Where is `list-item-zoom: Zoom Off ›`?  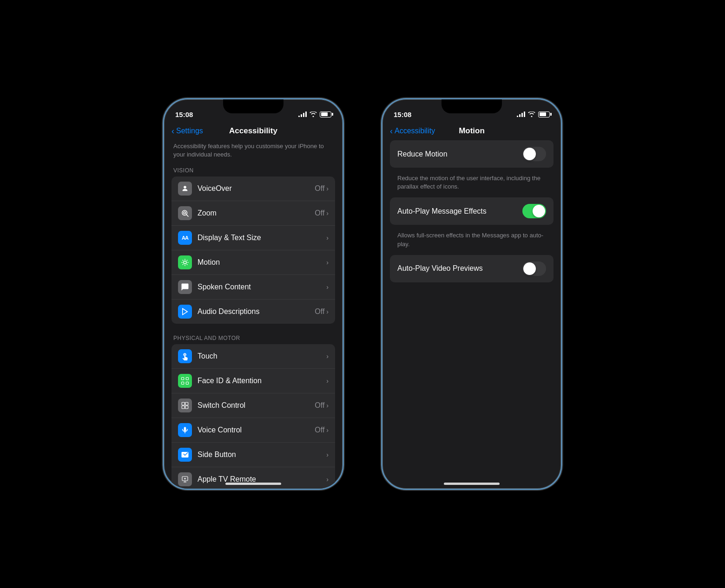 list-item-zoom: Zoom Off › is located at coordinates (253, 214).